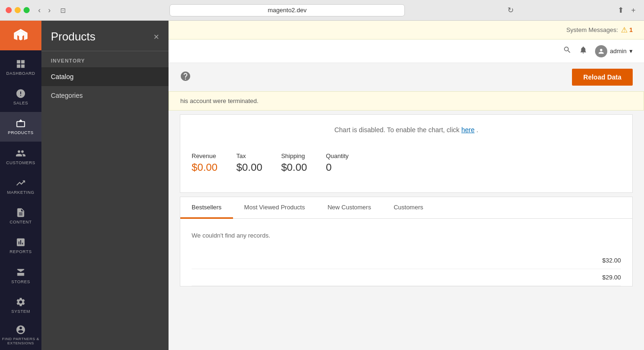  What do you see at coordinates (21, 216) in the screenshot?
I see `sidebar-item-content: CONTENT` at bounding box center [21, 216].